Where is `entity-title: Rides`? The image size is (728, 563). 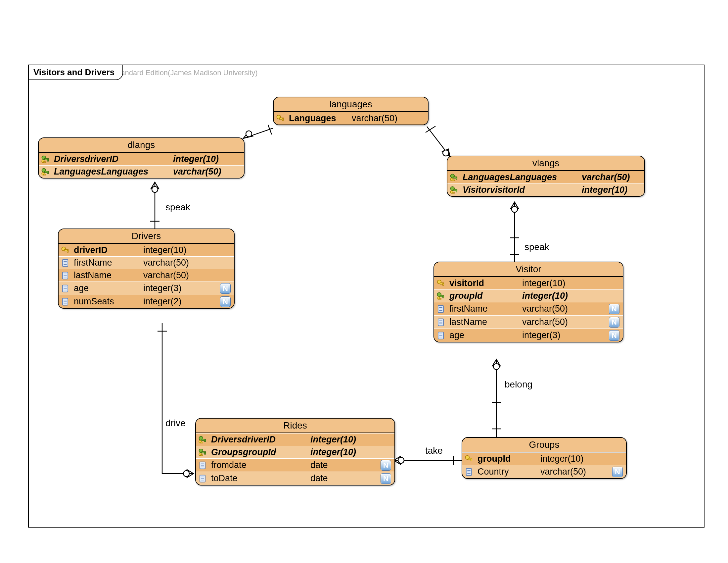
entity-title: Rides is located at coordinates (295, 426).